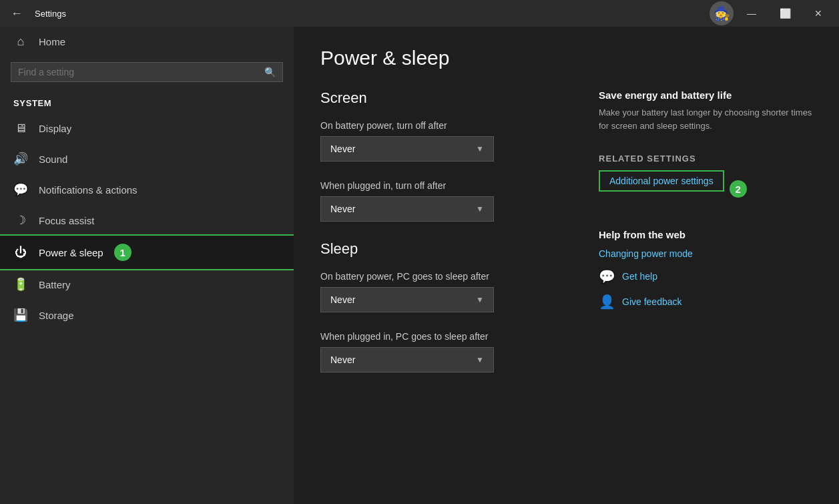  What do you see at coordinates (706, 254) in the screenshot?
I see `changing-power-mode-link: Changing power mode` at bounding box center [706, 254].